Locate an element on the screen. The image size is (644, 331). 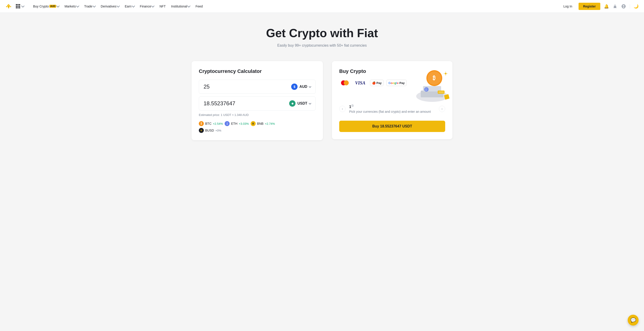
visa-payment-icon: VISA is located at coordinates (360, 83).